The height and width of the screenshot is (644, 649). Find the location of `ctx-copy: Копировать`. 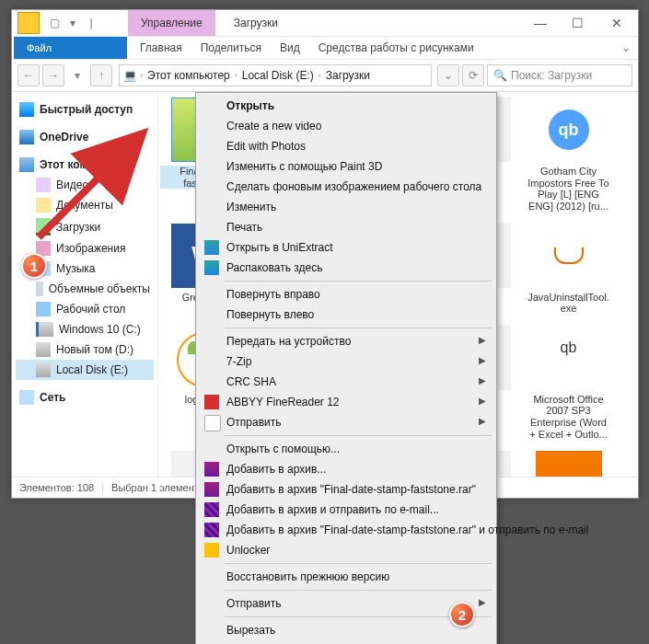

ctx-copy: Копировать is located at coordinates (346, 642).